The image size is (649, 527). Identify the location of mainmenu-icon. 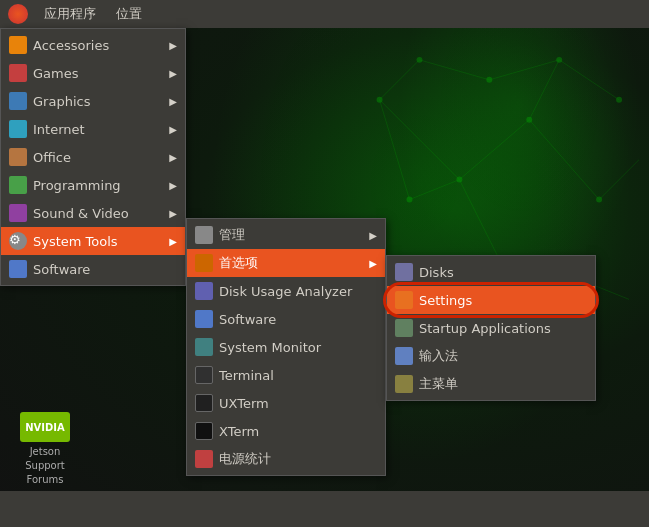
(404, 384).